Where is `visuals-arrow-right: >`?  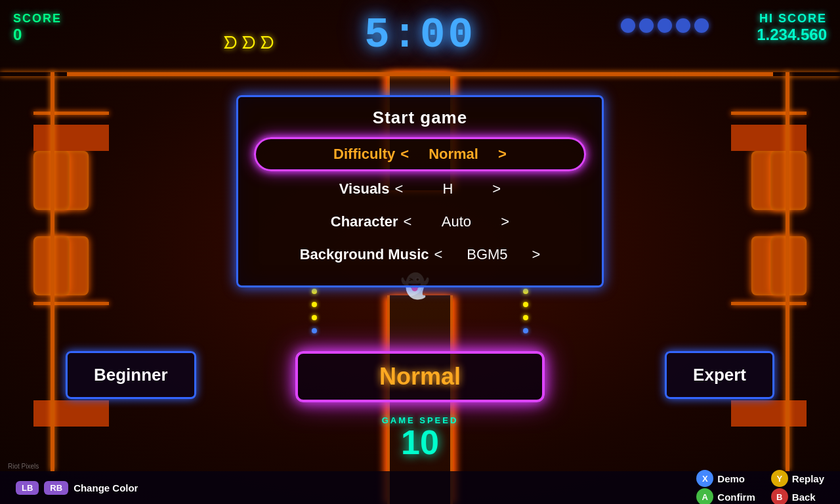 visuals-arrow-right: > is located at coordinates (496, 189).